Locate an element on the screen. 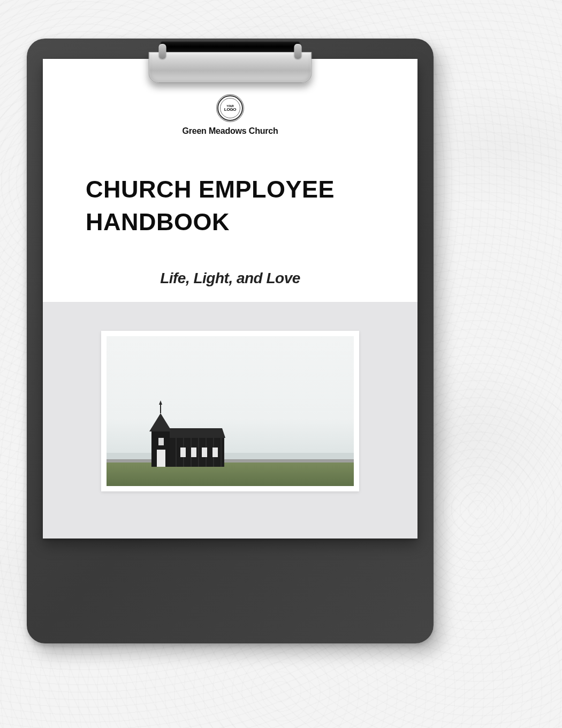 Image resolution: width=562 pixels, height=728 pixels. clipboard-clip is located at coordinates (230, 65).